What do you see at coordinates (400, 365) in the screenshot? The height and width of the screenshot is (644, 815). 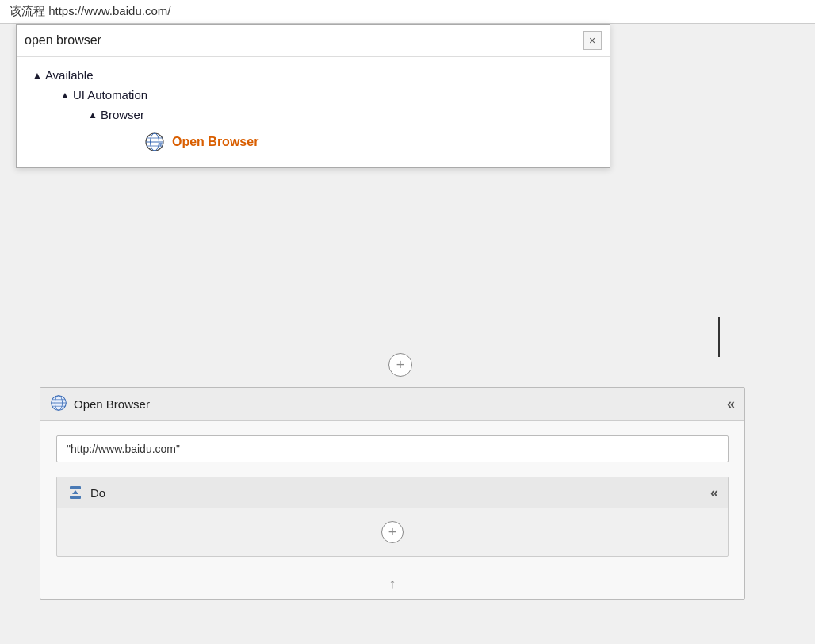 I see `add-activity-container: +` at bounding box center [400, 365].